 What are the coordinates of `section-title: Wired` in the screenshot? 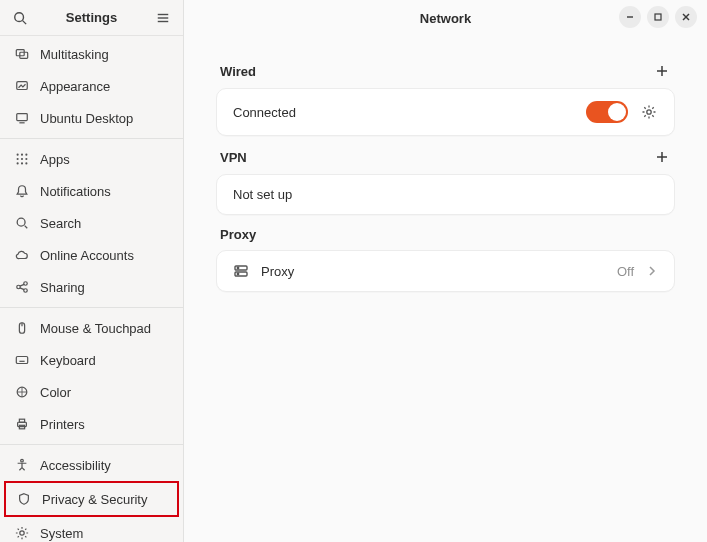 It's located at (238, 72).